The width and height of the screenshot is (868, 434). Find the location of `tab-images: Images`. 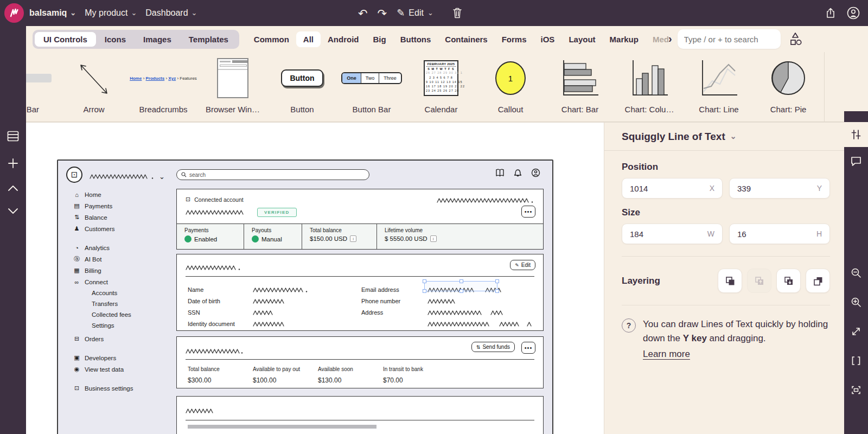

tab-images: Images is located at coordinates (157, 39).